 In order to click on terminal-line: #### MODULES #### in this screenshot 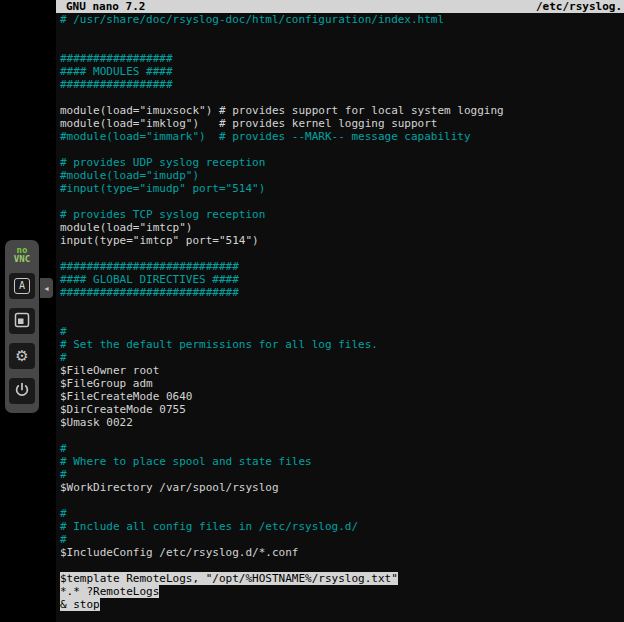, I will do `click(342, 72)`.